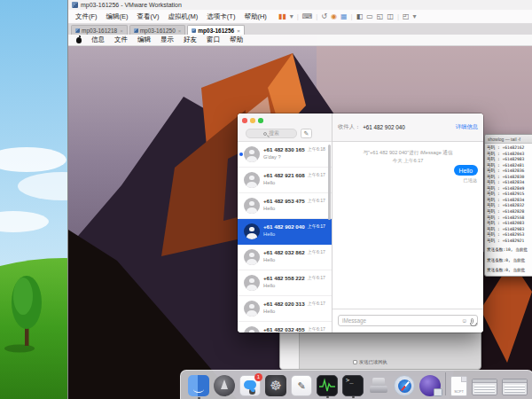 The height and width of the screenshot is (399, 532). Describe the element at coordinates (401, 321) in the screenshot. I see `message-input-placeholder: iMessage` at that location.